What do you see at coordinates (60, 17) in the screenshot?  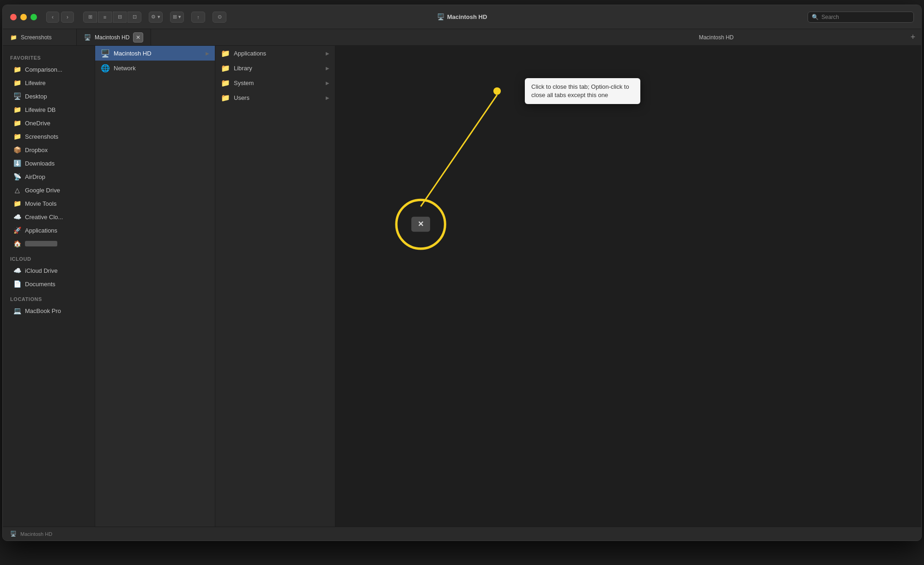 I see `toolbar-nav: ‹ ›` at bounding box center [60, 17].